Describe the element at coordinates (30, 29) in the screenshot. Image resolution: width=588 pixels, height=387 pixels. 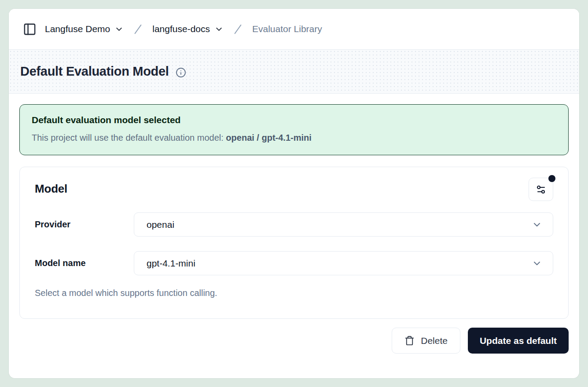
I see `panel-left-icon` at that location.